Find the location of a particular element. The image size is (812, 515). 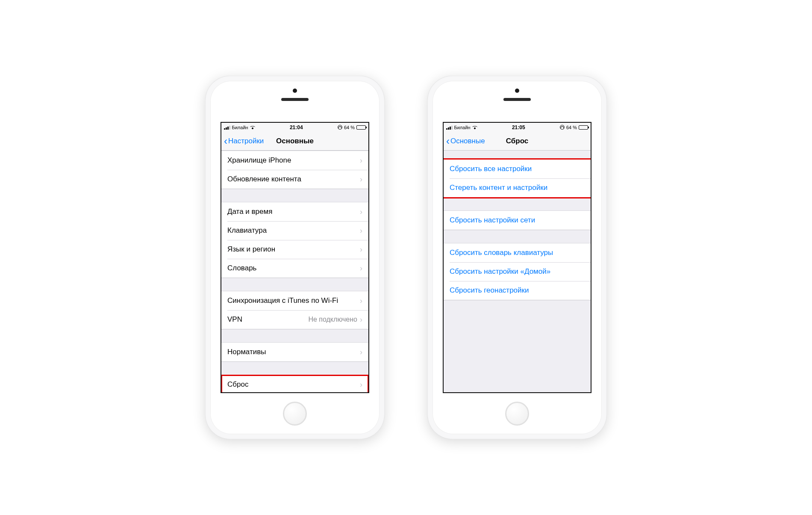

group-reset: Сброс › Выключить is located at coordinates (295, 383).